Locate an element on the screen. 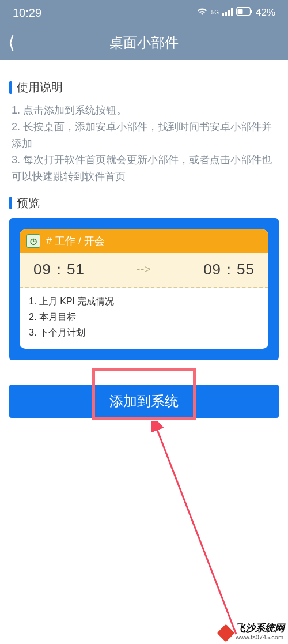  wifi-icon is located at coordinates (202, 13).